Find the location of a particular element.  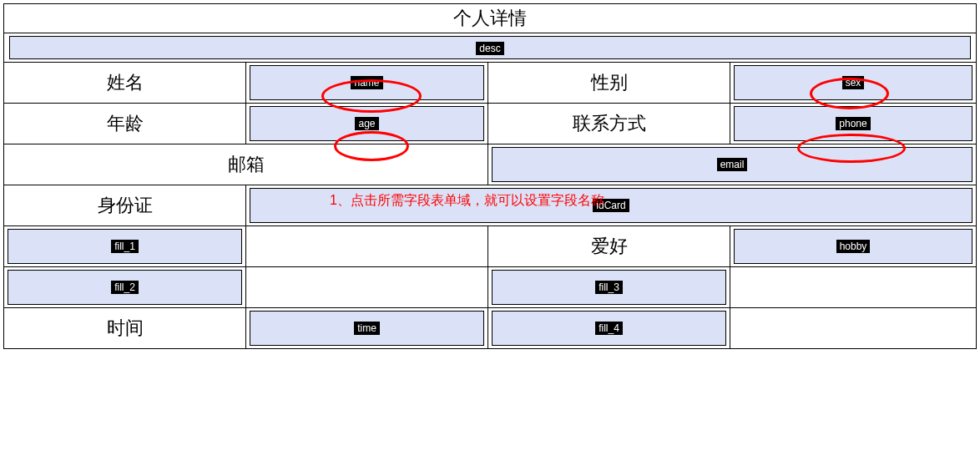

field-tag-desc: desc is located at coordinates (489, 48).